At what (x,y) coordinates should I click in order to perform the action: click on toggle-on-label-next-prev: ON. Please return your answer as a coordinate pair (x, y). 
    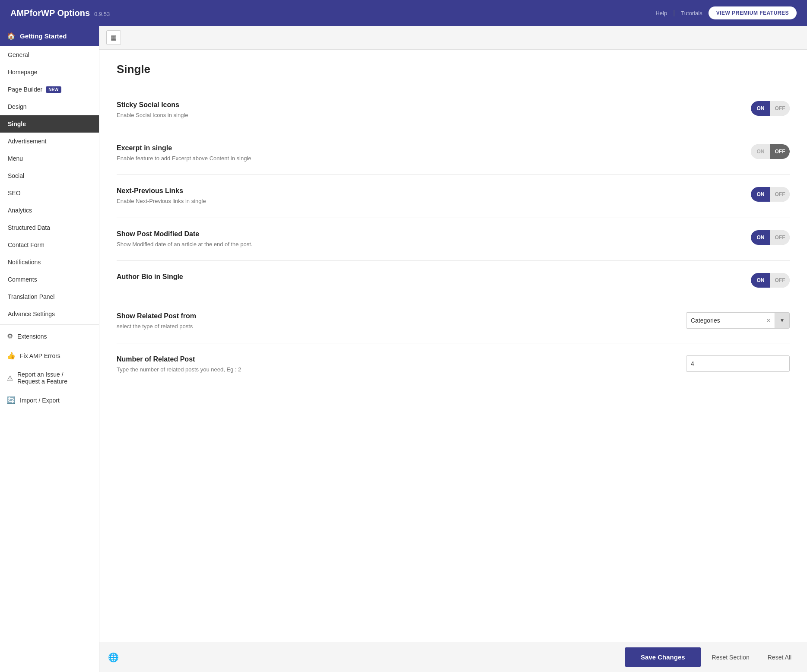
    Looking at the image, I should click on (760, 194).